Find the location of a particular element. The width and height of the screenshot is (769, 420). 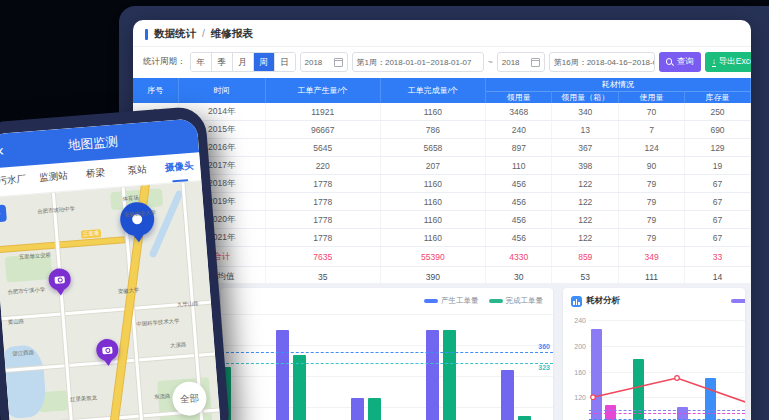

group-header: 耗材情况 is located at coordinates (618, 85).